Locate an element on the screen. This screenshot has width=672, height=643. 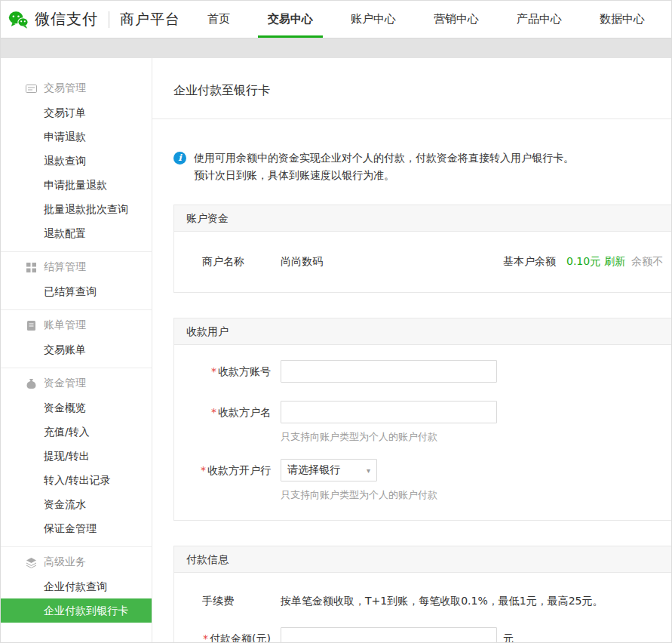
top-nav: 首页 交易中心 账户中心 营销中心 产品中心 数据中心 is located at coordinates (430, 20).